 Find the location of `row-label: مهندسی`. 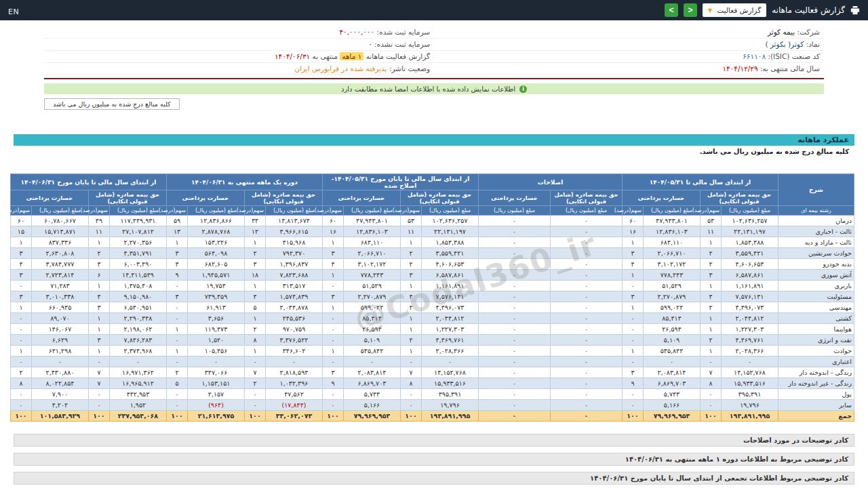

row-label: مهندسی is located at coordinates (816, 308).